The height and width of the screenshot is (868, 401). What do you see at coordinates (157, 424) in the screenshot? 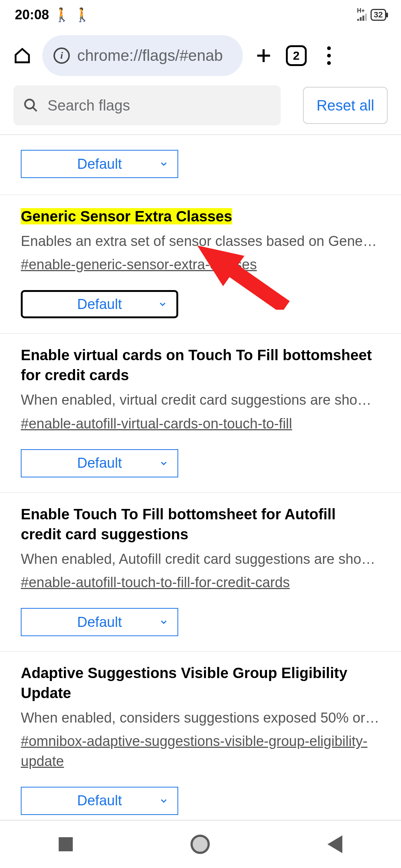
I see `flag-anchor-link: #enable-autofill-virtual-cards-on-touch-…` at bounding box center [157, 424].